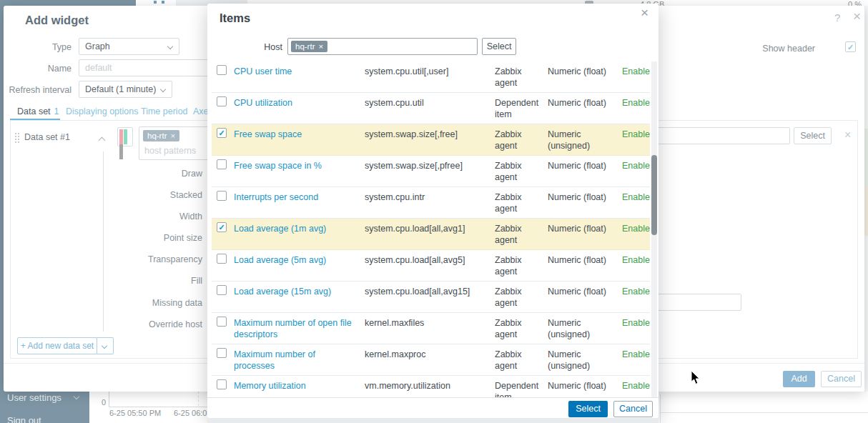  Describe the element at coordinates (812, 136) in the screenshot. I see `item-patterns-select-button: Select` at that location.